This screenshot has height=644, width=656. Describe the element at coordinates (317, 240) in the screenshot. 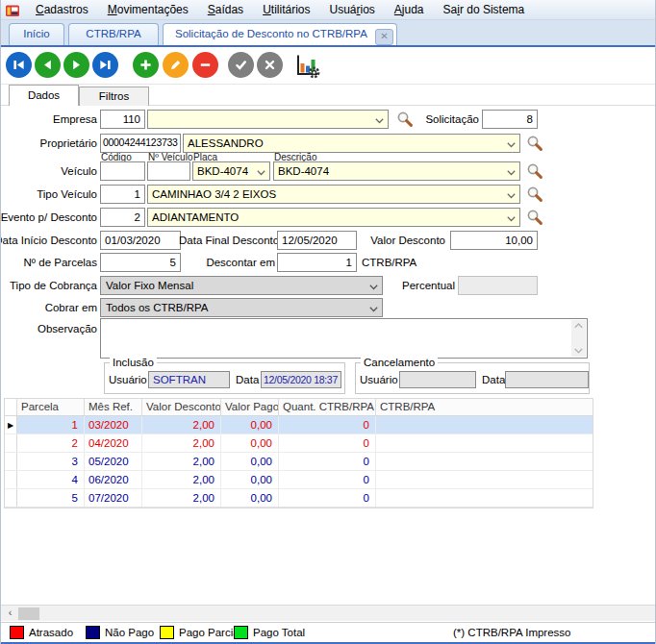

I see `data-final-field: 12/05/2020` at that location.